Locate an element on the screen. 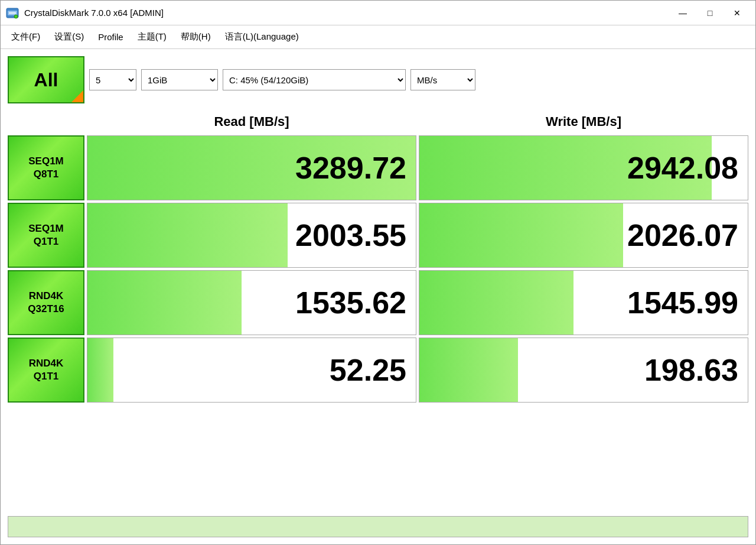 Image resolution: width=756 pixels, height=545 pixels. minimize-button: — is located at coordinates (683, 13).